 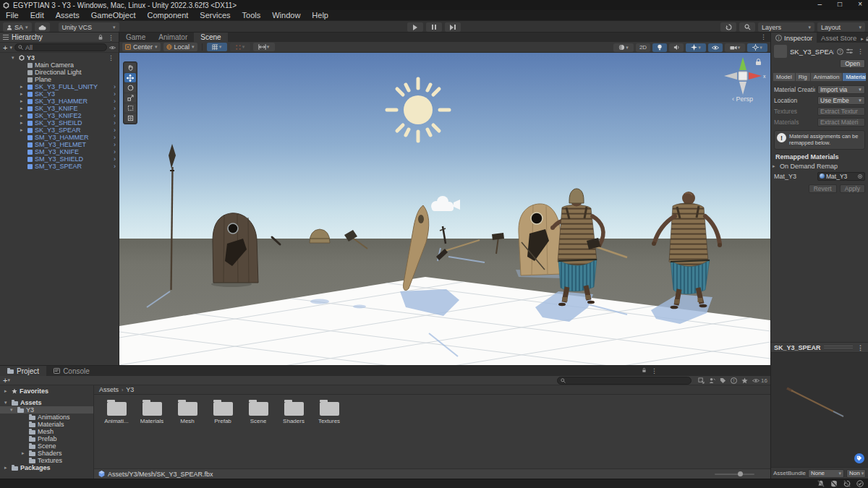 What do you see at coordinates (294, 414) in the screenshot?
I see `folder-item: Shaders` at bounding box center [294, 414].